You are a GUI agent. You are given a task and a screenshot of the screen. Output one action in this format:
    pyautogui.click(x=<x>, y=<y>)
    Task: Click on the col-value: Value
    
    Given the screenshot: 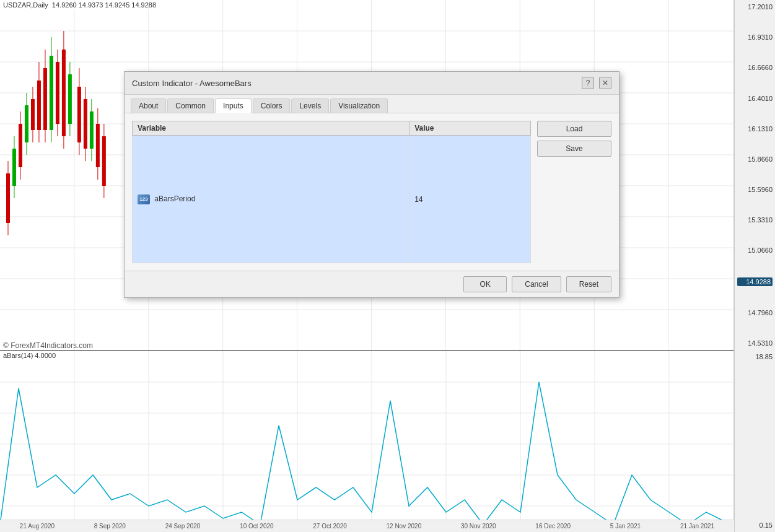 What is the action you would take?
    pyautogui.click(x=470, y=129)
    